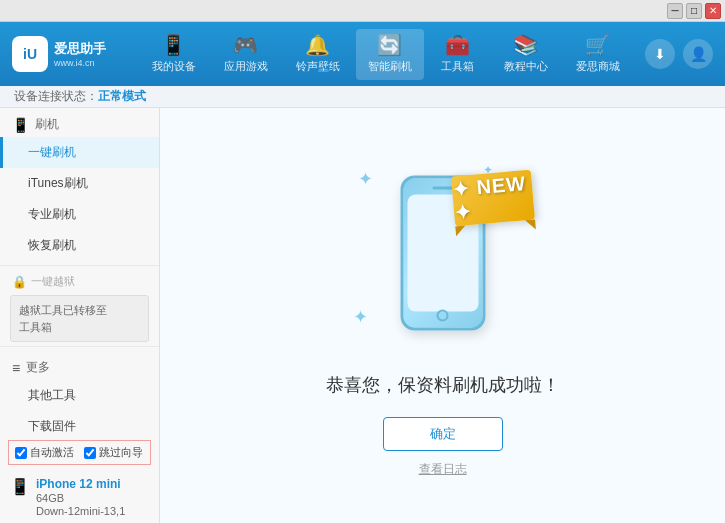 Image resolution: width=725 pixels, height=523 pixels. What do you see at coordinates (80, 184) in the screenshot?
I see `sidebar-item-itunes-flash: iTunes刷机` at bounding box center [80, 184].